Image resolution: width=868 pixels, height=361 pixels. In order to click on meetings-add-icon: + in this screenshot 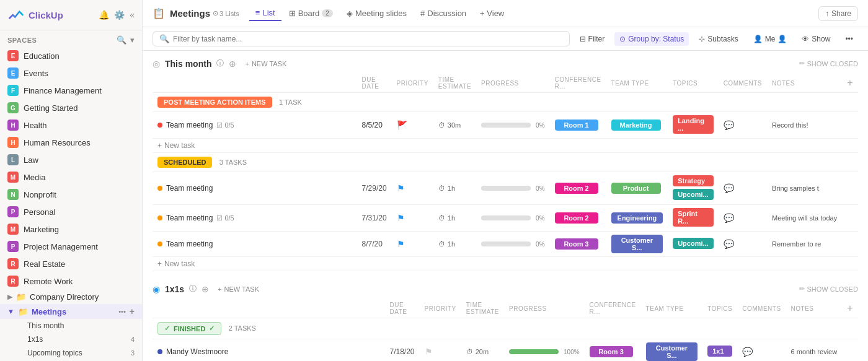, I will do `click(132, 311)`.